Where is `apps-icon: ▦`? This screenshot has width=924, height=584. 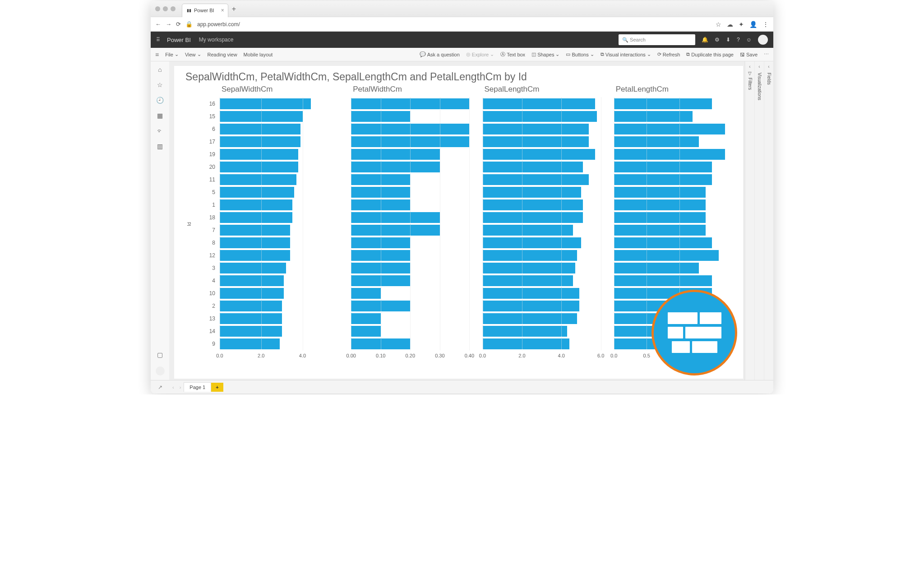
apps-icon: ▦ is located at coordinates (160, 116).